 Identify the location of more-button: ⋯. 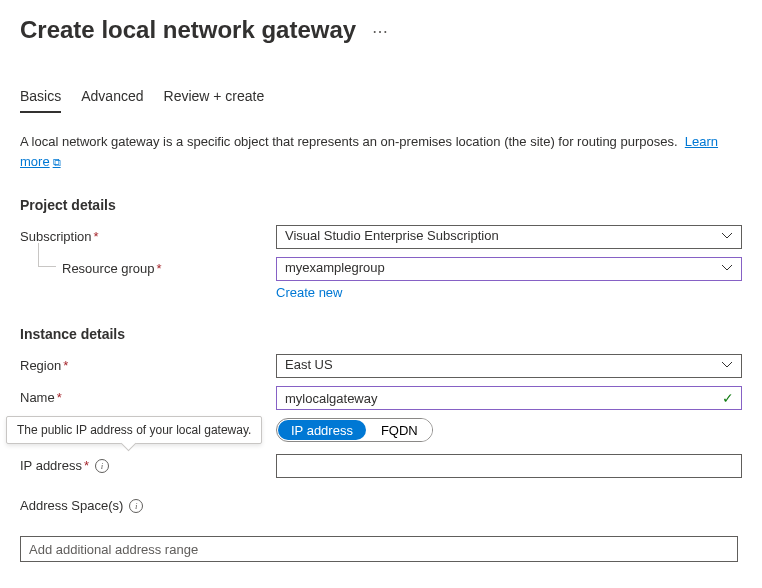
(381, 32).